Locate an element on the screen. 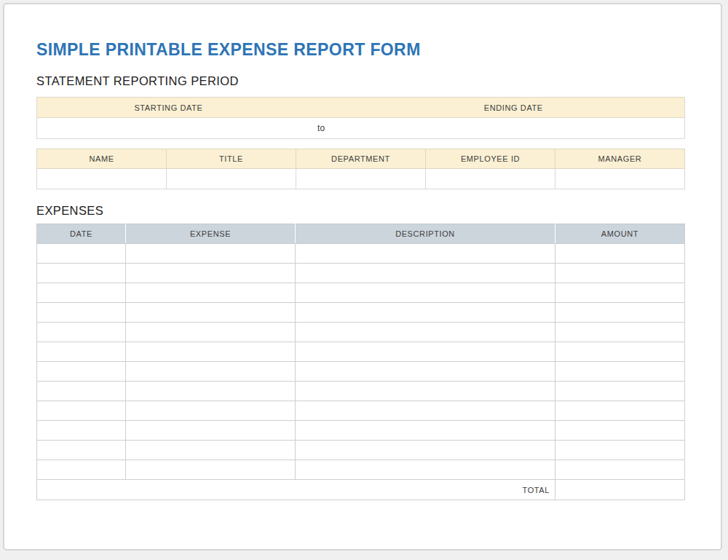  name-header: NAME is located at coordinates (102, 159).